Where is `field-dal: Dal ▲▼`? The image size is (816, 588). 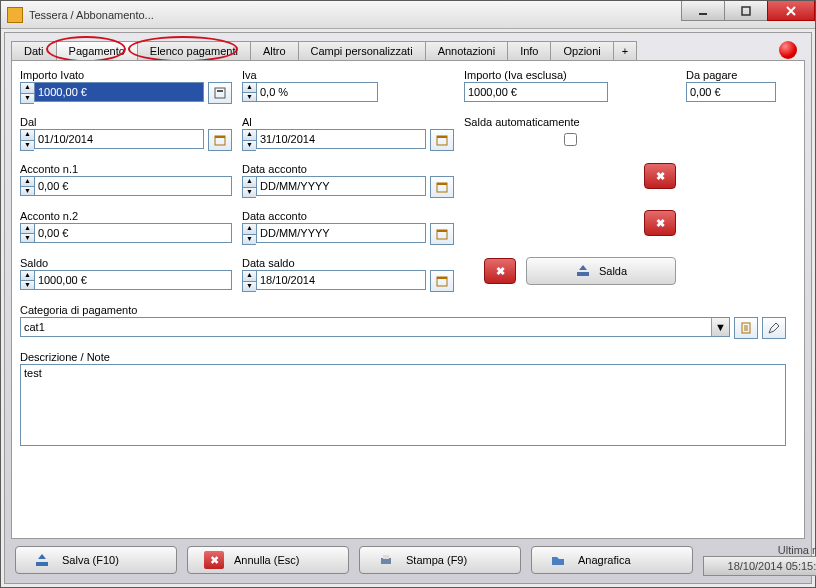
field-dal: Dal ▲▼ is located at coordinates (126, 134).